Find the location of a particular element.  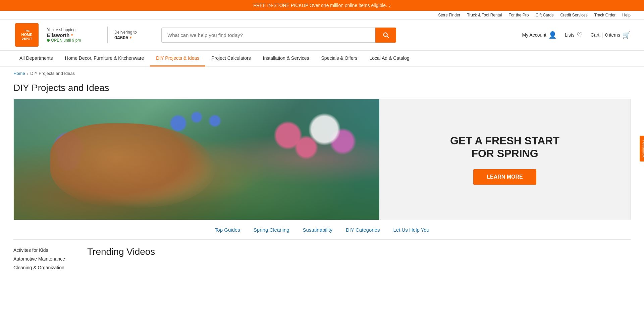

hero-cta: GET A FRESH STARTFOR SPRING Learn More is located at coordinates (505, 159).